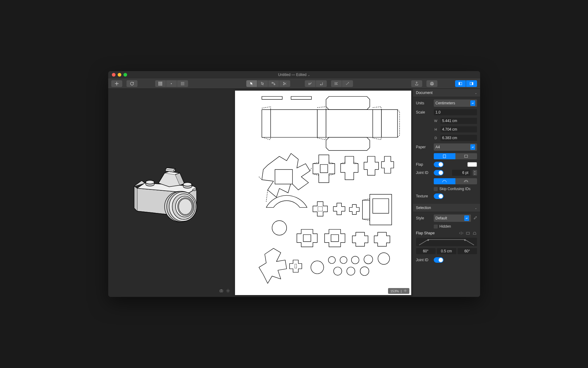 The width and height of the screenshot is (588, 368). Describe the element at coordinates (228, 291) in the screenshot. I see `gear-icon` at that location.